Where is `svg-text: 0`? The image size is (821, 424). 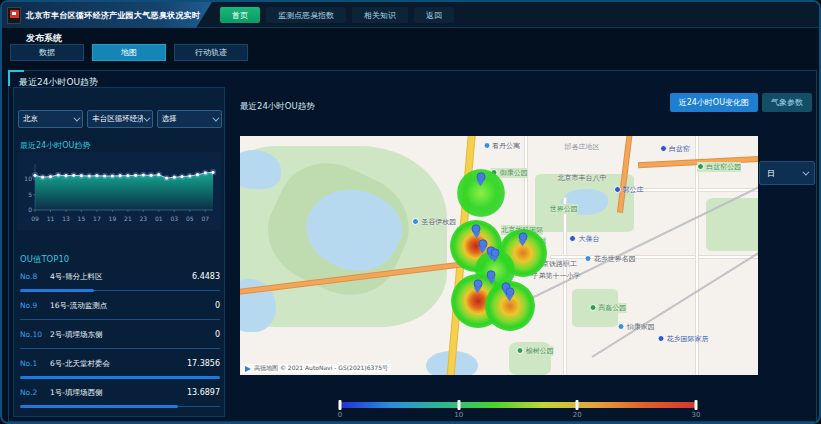 svg-text: 0 is located at coordinates (30, 210).